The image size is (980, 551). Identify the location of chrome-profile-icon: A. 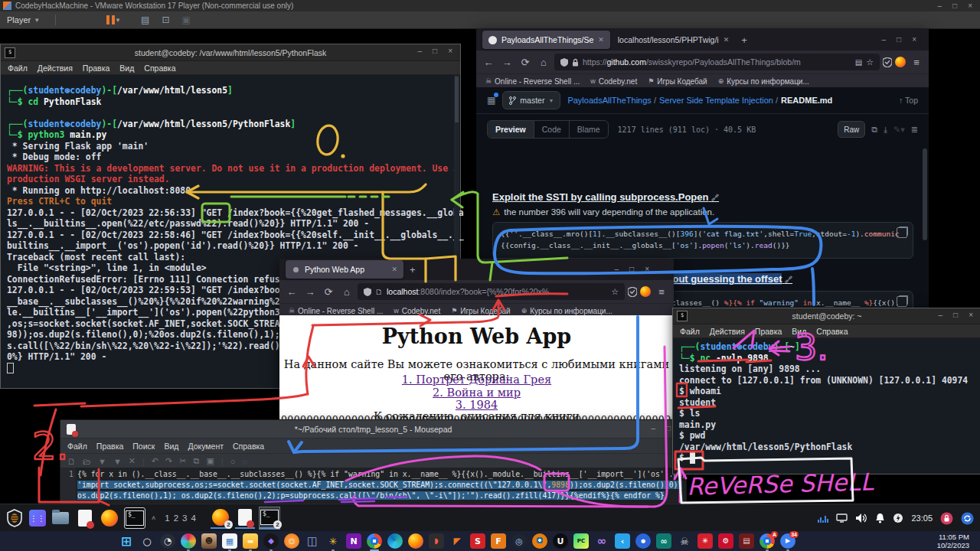
(767, 541).